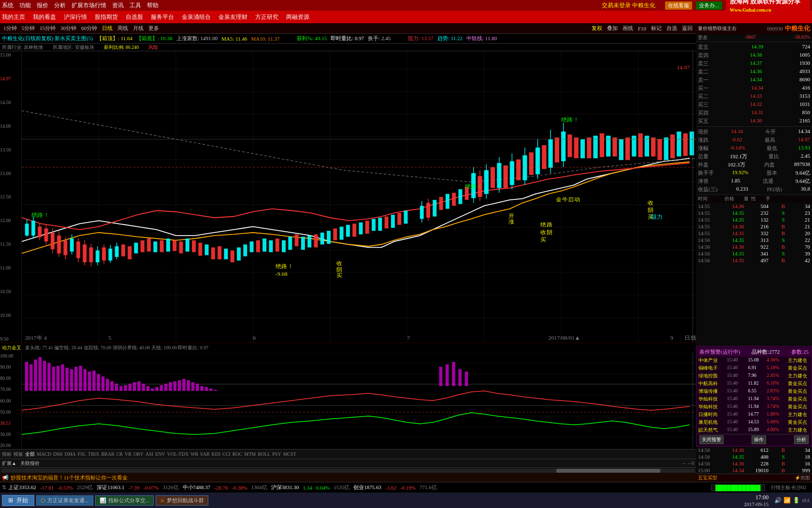 This screenshot has height=508, width=812. What do you see at coordinates (708, 478) in the screenshot?
I see `five-stock-type: 五宝买型` at bounding box center [708, 478].